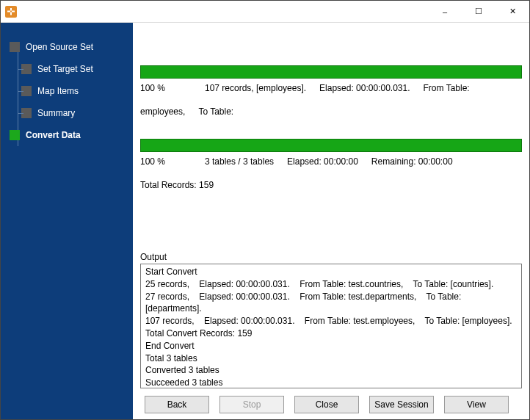  Describe the element at coordinates (177, 405) in the screenshot. I see `back-button: Back` at that location.